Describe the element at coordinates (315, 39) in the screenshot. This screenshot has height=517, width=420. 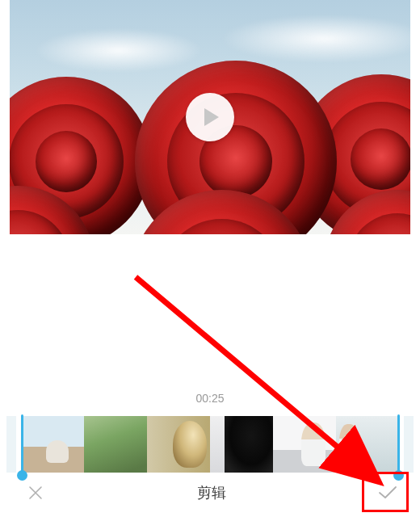
I see `cloud` at that location.